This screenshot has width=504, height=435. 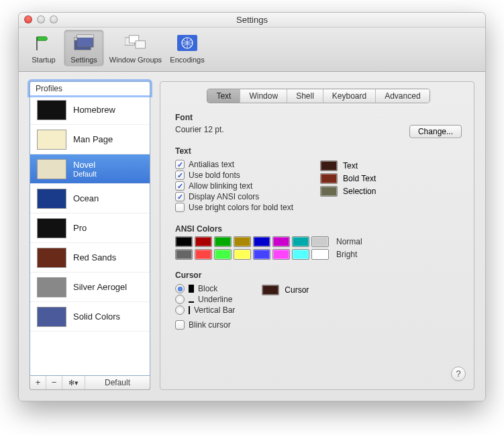 What do you see at coordinates (85, 165) in the screenshot?
I see `profile-name: Novel` at bounding box center [85, 165].